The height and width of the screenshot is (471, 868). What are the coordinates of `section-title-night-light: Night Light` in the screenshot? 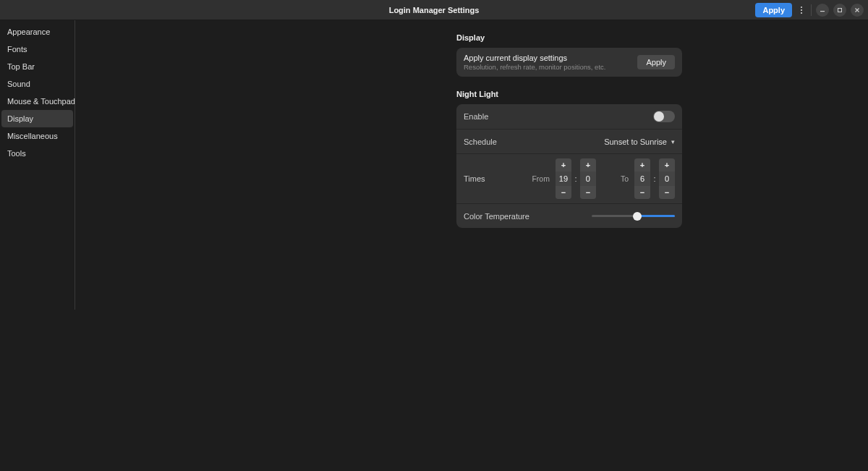 It's located at (569, 94).